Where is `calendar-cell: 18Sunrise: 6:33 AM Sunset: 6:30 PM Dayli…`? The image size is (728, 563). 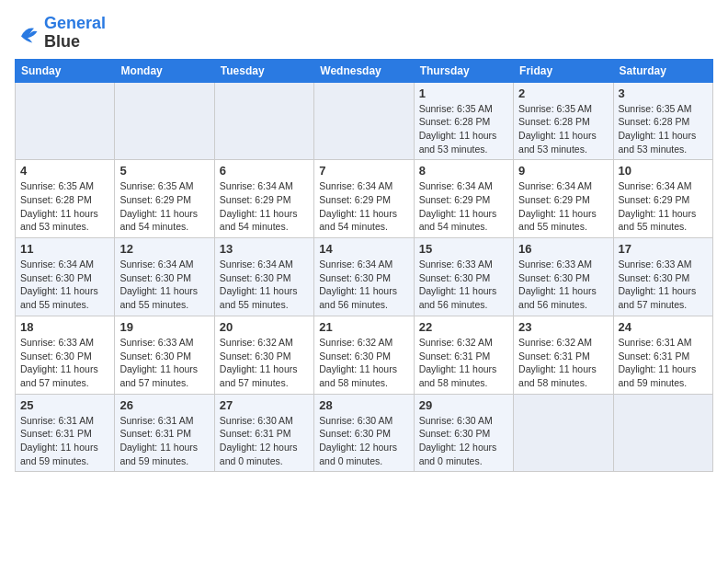
calendar-cell: 18Sunrise: 6:33 AM Sunset: 6:30 PM Dayli… is located at coordinates (65, 355).